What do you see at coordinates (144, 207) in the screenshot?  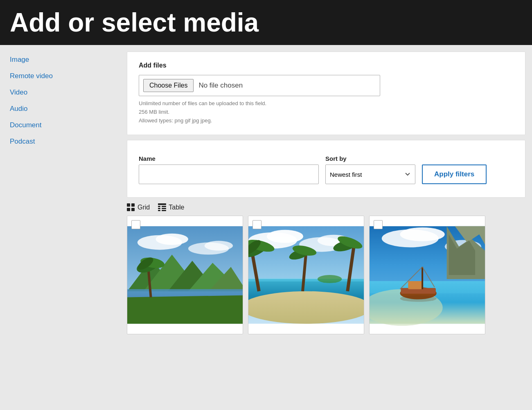 I see `grid-label: Grid` at bounding box center [144, 207].